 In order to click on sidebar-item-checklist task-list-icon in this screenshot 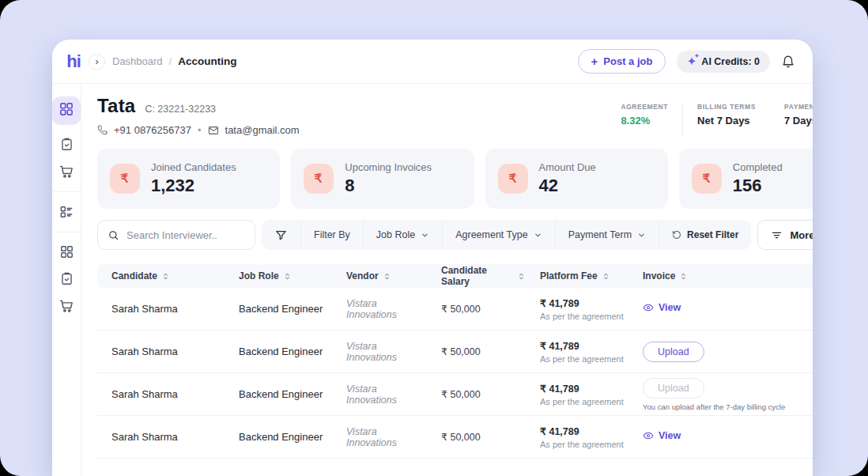, I will do `click(66, 212)`.